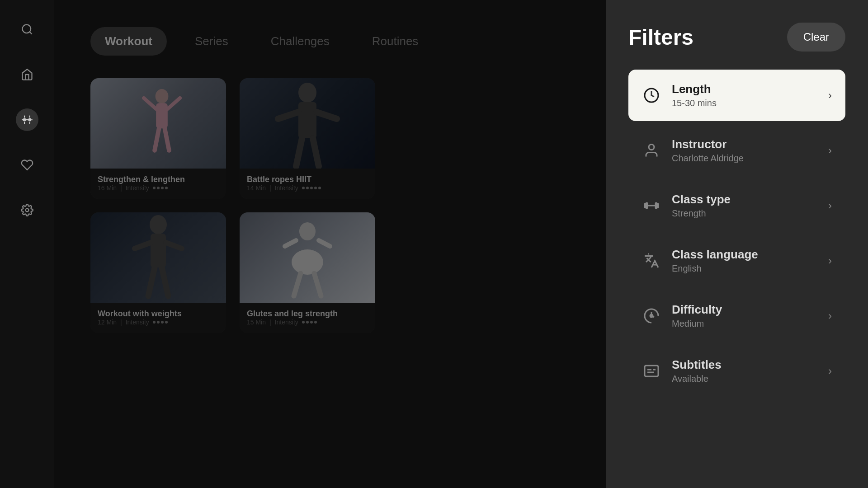 The width and height of the screenshot is (868, 488). What do you see at coordinates (697, 365) in the screenshot?
I see `filter-label: Subtitles` at bounding box center [697, 365].